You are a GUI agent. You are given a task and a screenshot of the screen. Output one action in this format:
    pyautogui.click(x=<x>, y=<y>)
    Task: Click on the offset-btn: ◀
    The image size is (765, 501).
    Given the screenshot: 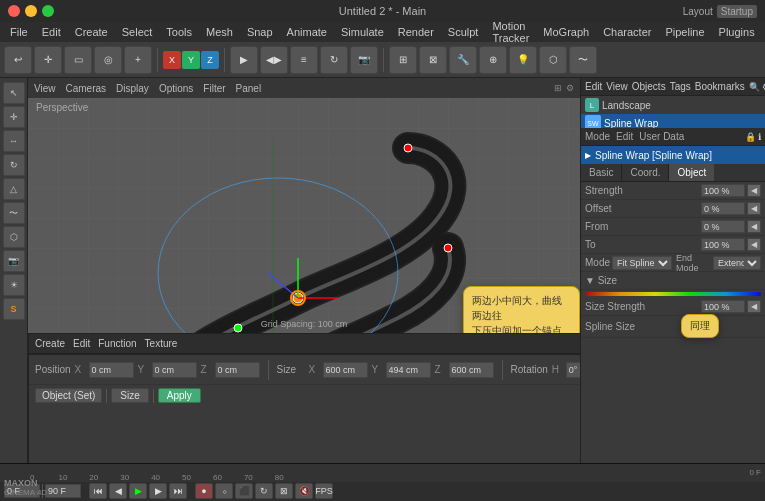 What is the action you would take?
    pyautogui.click(x=754, y=208)
    